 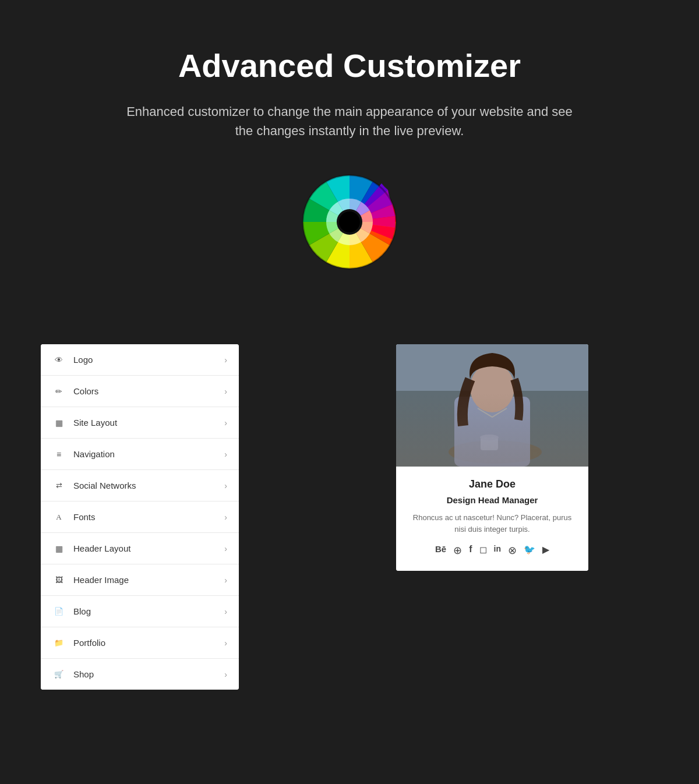 What do you see at coordinates (492, 485) in the screenshot?
I see `profile-name: Jane Doe` at bounding box center [492, 485].